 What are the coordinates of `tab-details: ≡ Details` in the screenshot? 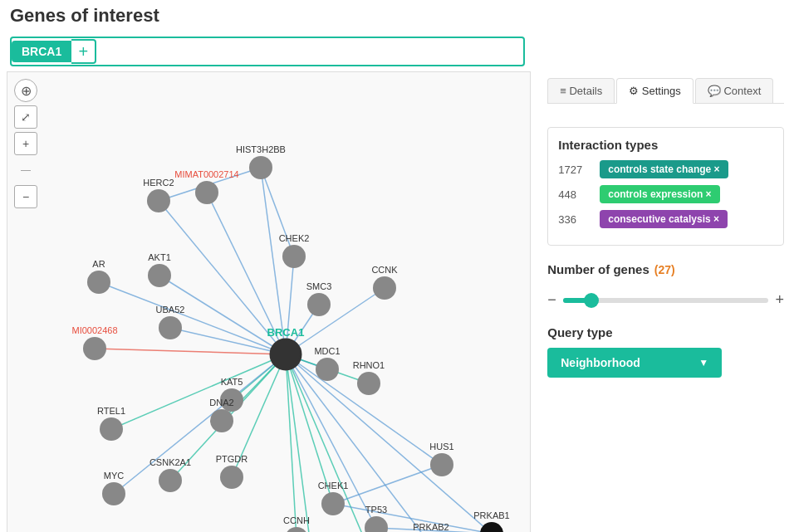 It's located at (581, 90).